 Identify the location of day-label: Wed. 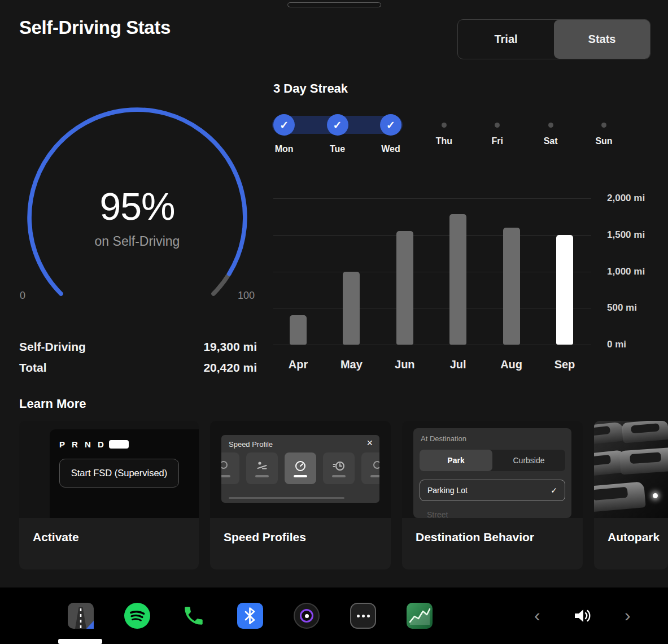
(391, 149).